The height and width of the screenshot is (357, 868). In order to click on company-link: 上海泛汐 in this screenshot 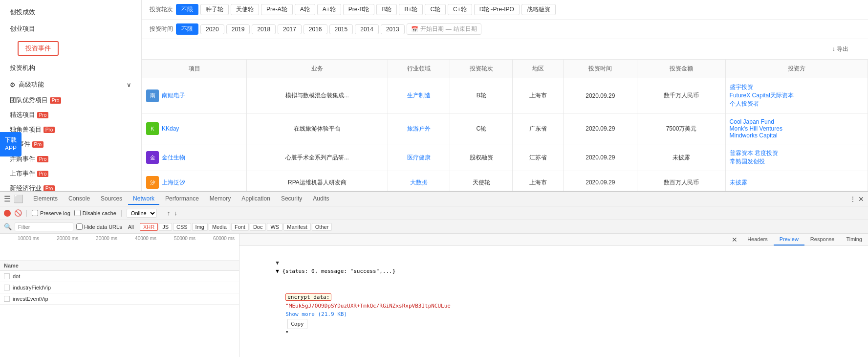, I will do `click(174, 183)`.